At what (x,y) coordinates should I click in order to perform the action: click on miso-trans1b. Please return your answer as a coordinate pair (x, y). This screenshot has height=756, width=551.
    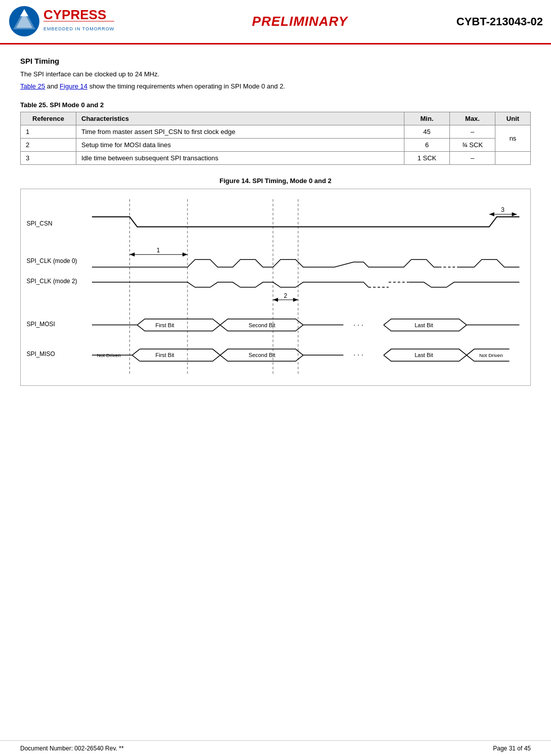
    Looking at the image, I should click on (135, 358).